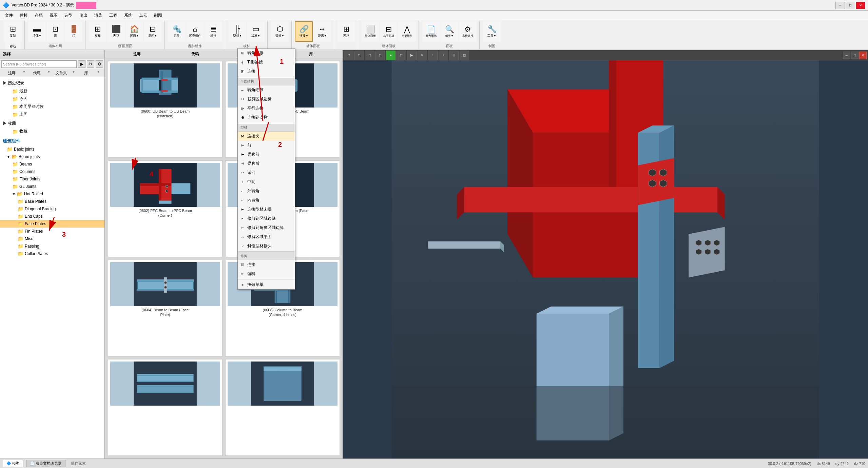 Image resolution: width=868 pixels, height=468 pixels. What do you see at coordinates (165, 308) in the screenshot?
I see `component-card-0604: (0604) Beam to Beam (FacePlate)` at bounding box center [165, 308].